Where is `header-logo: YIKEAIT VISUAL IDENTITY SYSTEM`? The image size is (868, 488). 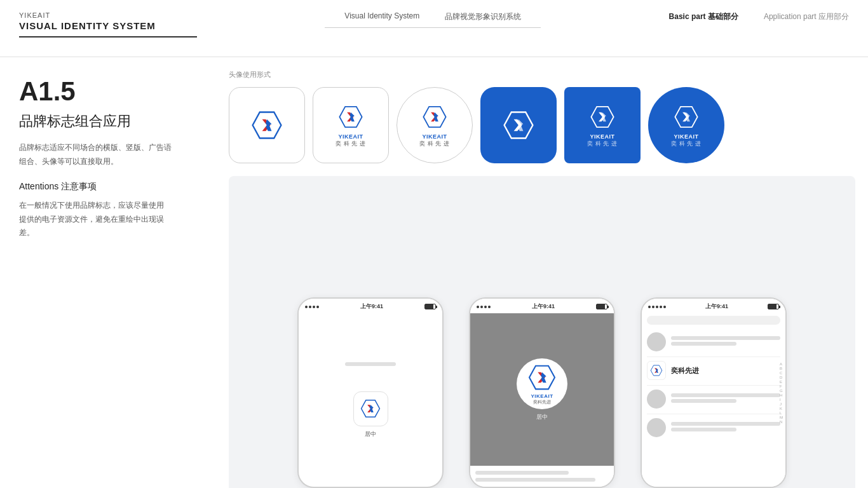 header-logo: YIKEAIT VISUAL IDENTITY SYSTEM is located at coordinates (108, 24).